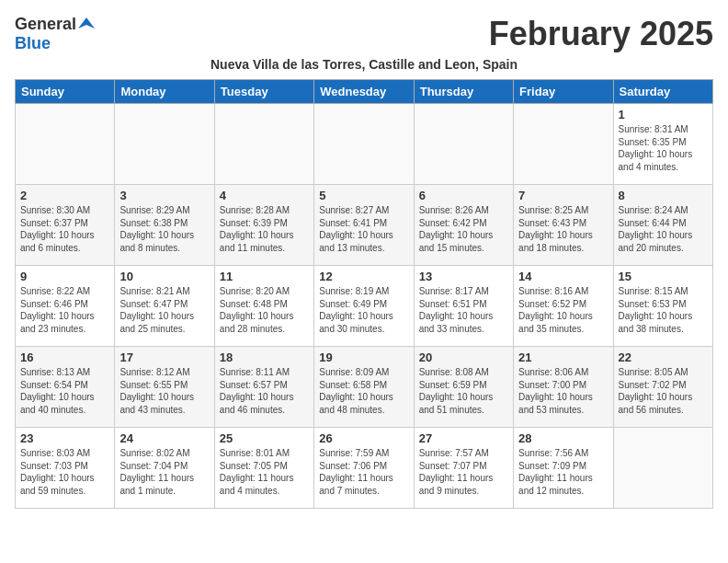 This screenshot has height=563, width=728. What do you see at coordinates (364, 468) in the screenshot?
I see `calendar-day-cell: 26Sunrise: 7:59 AM Sunset: 7:06 PM Dayli…` at bounding box center [364, 468].